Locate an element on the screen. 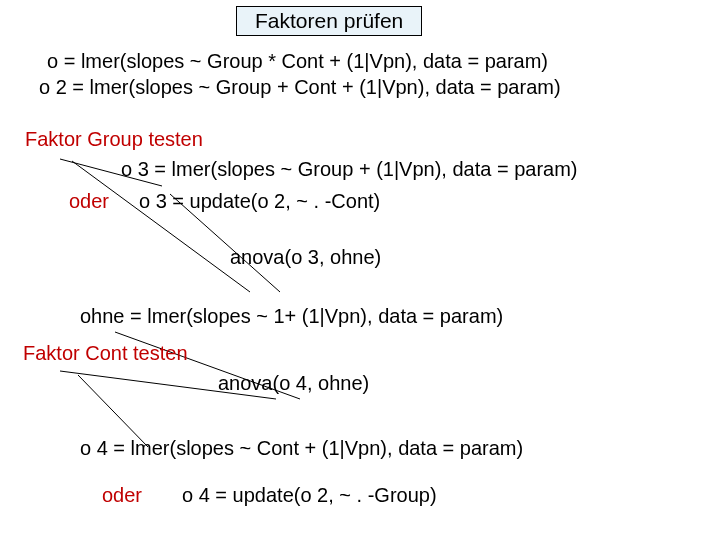 The image size is (720, 540). line-o3a: o 3 = lmer(slopes ~ Group + (1|Vpn), dat… is located at coordinates (350, 170).